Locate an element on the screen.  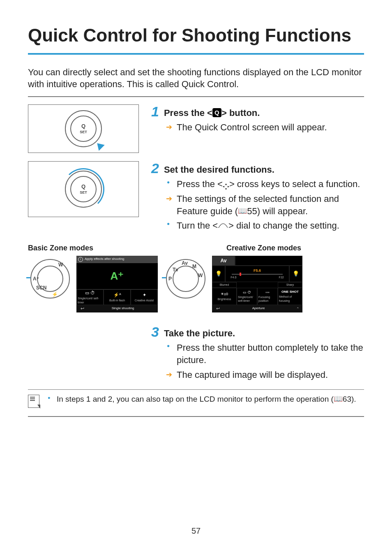
creative-dial-label-0: P is located at coordinates (170, 279).